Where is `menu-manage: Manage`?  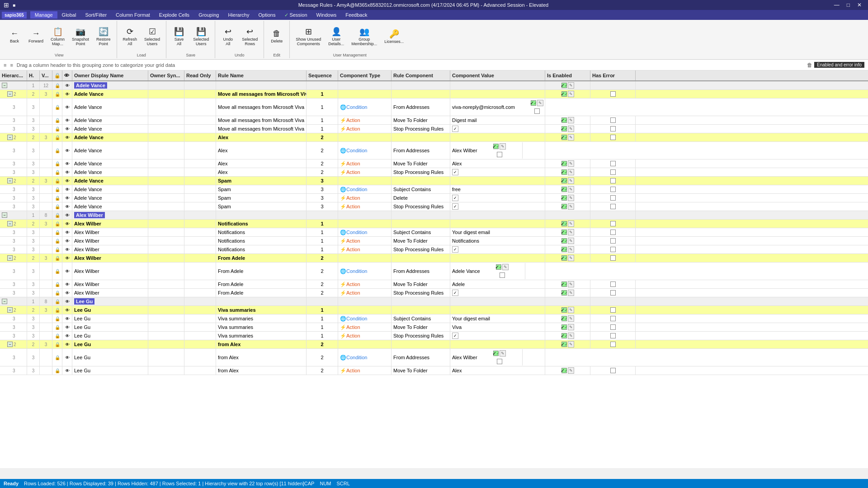
menu-manage: Manage is located at coordinates (44, 15).